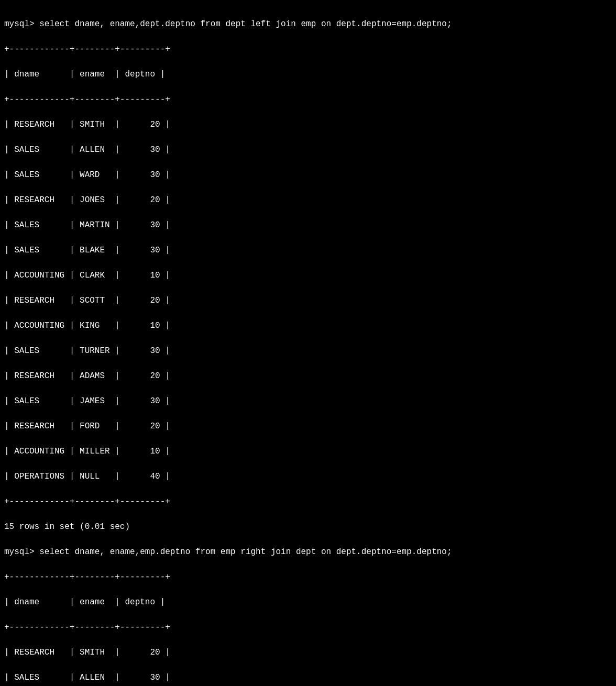 The width and height of the screenshot is (616, 686). Describe the element at coordinates (228, 552) in the screenshot. I see `query2-line: mysql> select dname, ename,emp.deptno fr…` at that location.